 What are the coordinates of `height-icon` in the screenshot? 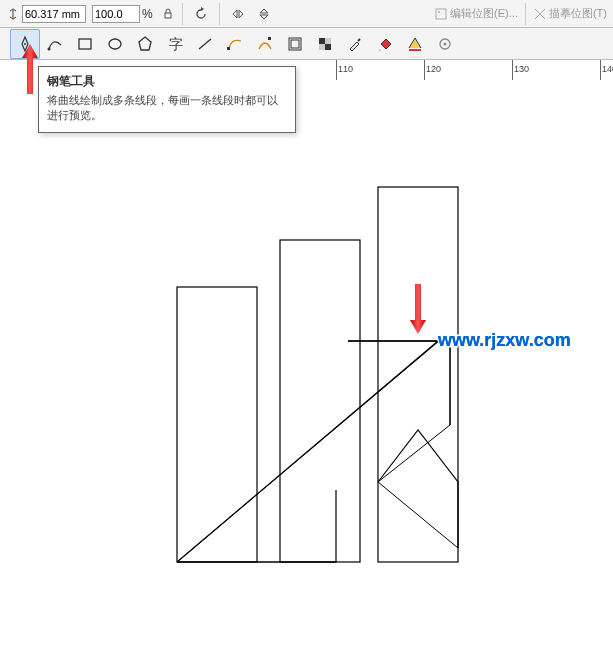 It's located at (13, 14).